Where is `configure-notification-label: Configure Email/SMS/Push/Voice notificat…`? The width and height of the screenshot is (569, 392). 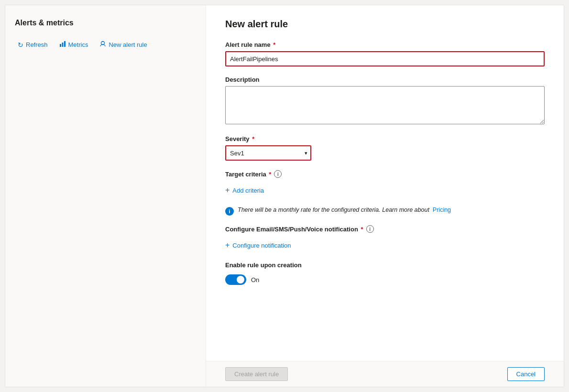 configure-notification-label: Configure Email/SMS/Push/Voice notificat… is located at coordinates (295, 229).